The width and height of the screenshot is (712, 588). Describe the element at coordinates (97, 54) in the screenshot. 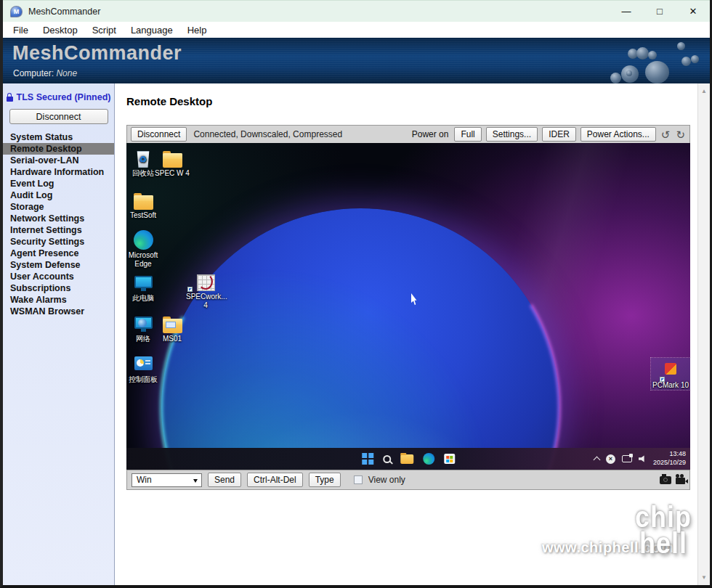

I see `brand-title: MeshCommander` at that location.